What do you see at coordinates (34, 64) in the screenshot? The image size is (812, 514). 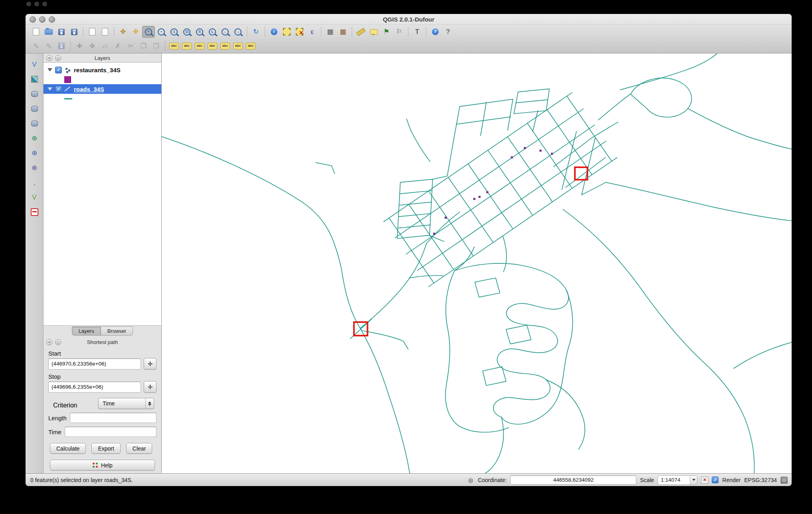 I see `add-vector-layer-button: V` at bounding box center [34, 64].